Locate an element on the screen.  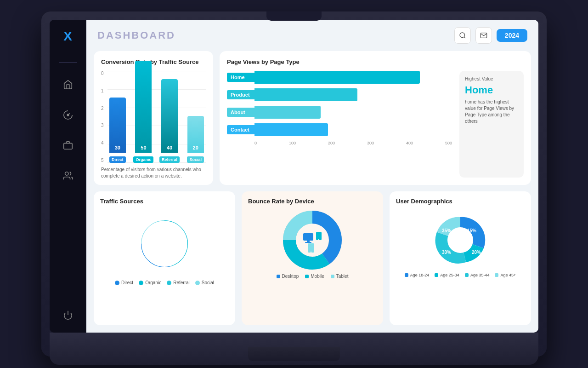
svg-text: 15% is located at coordinates (472, 231).